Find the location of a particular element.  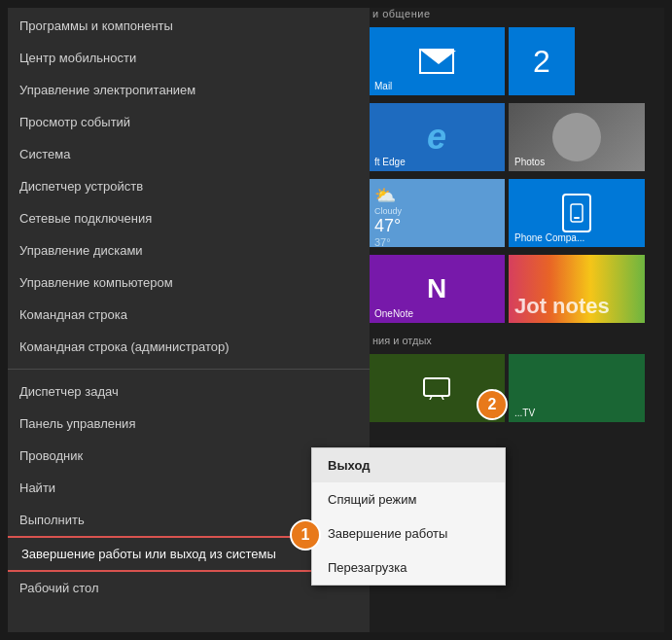

badge-number-2: 2 is located at coordinates (492, 405).